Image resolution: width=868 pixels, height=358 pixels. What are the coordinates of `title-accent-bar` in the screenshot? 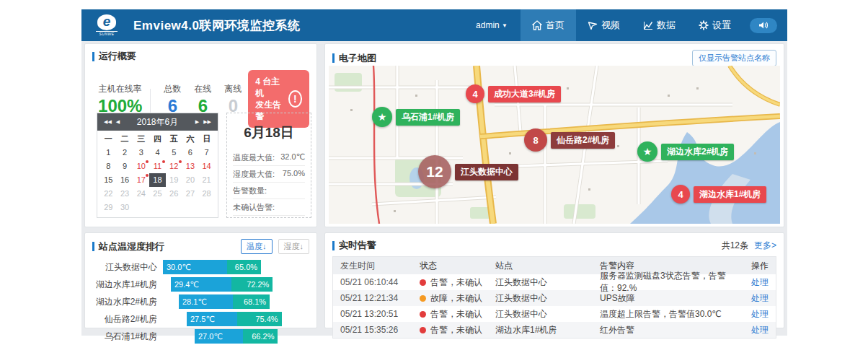 It's located at (333, 245).